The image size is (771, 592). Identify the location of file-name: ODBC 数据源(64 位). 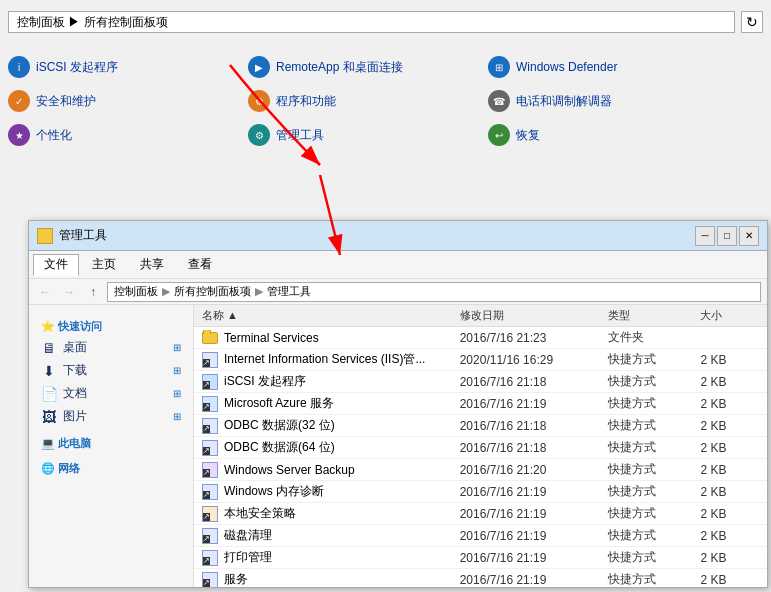
(280, 448).